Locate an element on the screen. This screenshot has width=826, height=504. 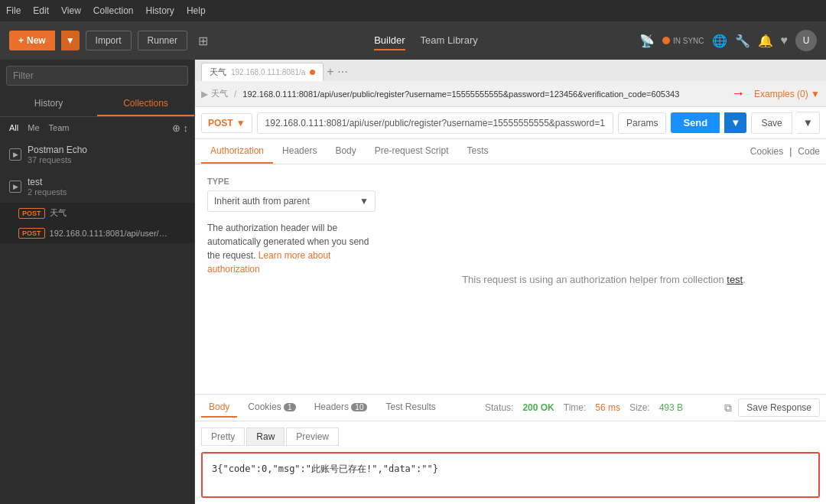
new-collection-icon: ⊕ is located at coordinates (176, 128).